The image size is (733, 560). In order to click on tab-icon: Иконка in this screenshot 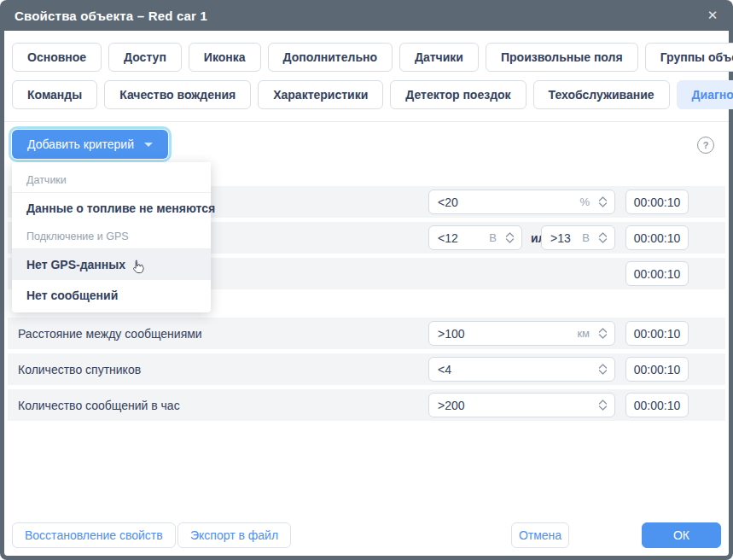, I will do `click(225, 57)`.